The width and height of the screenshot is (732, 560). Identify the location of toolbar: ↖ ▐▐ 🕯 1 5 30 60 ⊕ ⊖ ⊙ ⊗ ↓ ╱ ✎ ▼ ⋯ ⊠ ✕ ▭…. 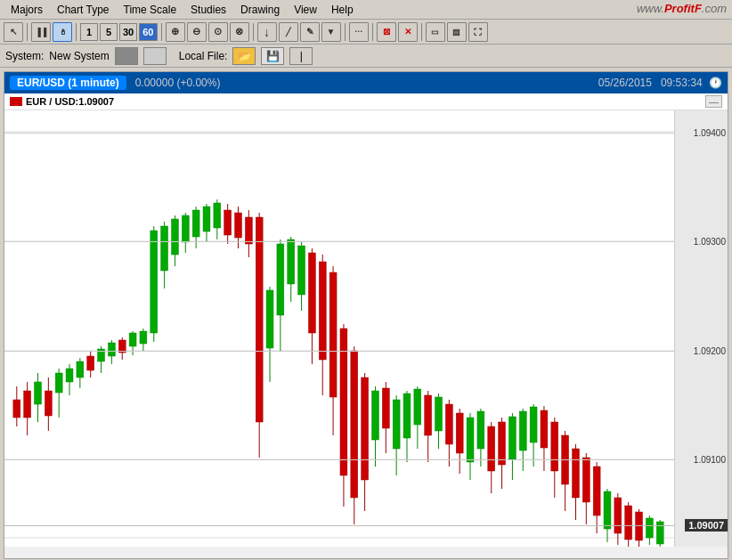
(366, 32).